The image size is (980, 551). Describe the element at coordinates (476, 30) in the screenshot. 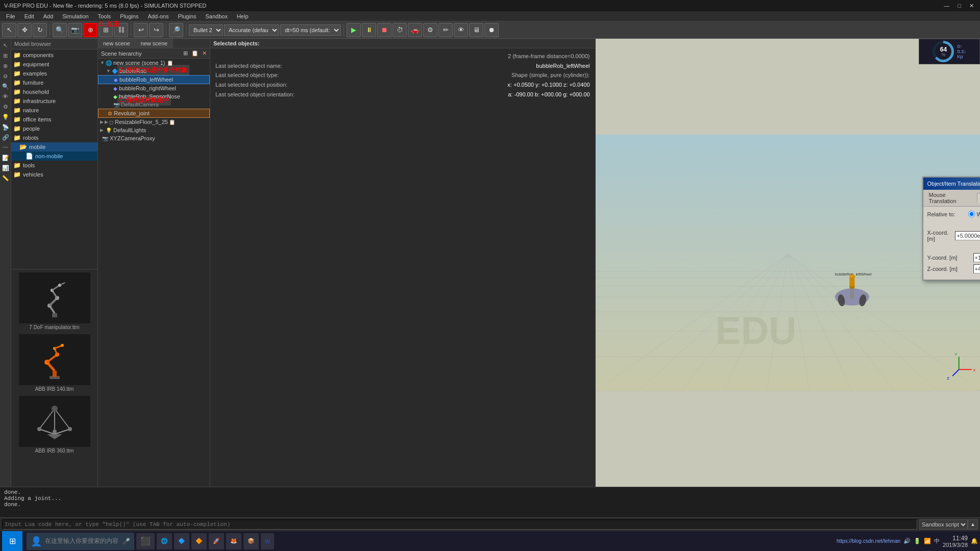

I see `sim-screen-btn: 🖥` at that location.